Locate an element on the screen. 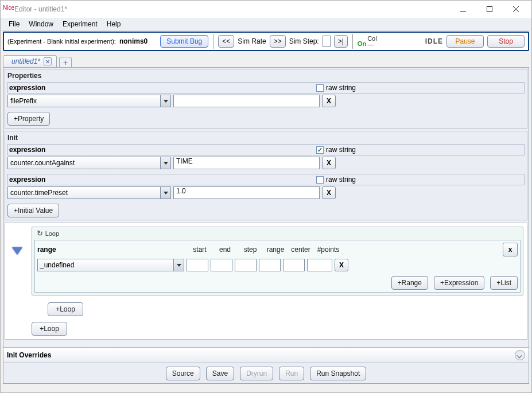 This screenshot has height=393, width=532. remove-property-button: X is located at coordinates (329, 101).